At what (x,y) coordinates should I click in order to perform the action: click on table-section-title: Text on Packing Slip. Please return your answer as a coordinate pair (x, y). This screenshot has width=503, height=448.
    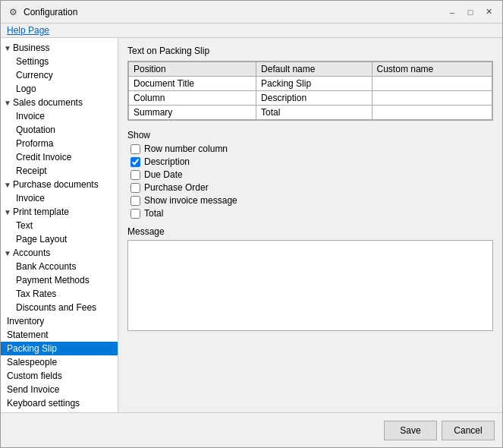
    Looking at the image, I should click on (310, 51).